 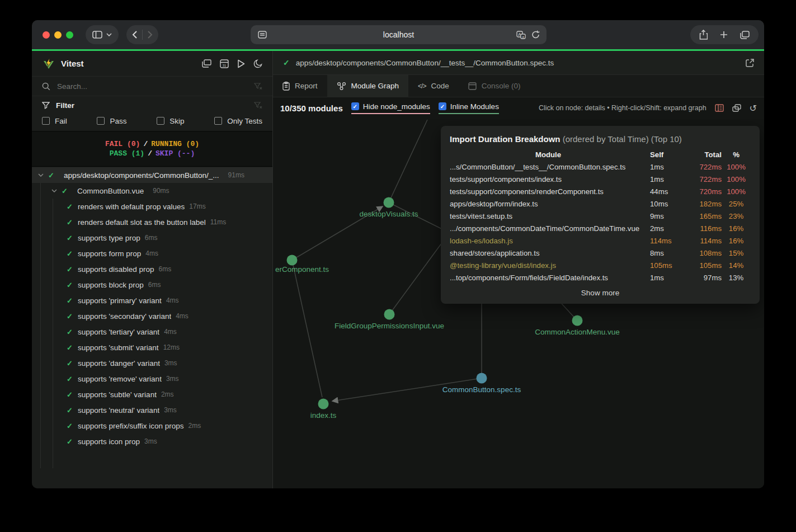 What do you see at coordinates (58, 35) in the screenshot?
I see `minimize-window-button` at bounding box center [58, 35].